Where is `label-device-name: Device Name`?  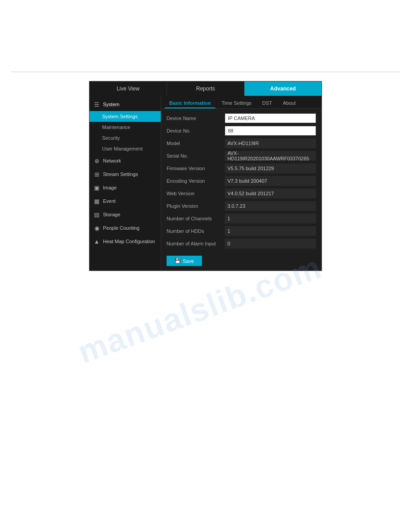
label-device-name: Device Name is located at coordinates (196, 118).